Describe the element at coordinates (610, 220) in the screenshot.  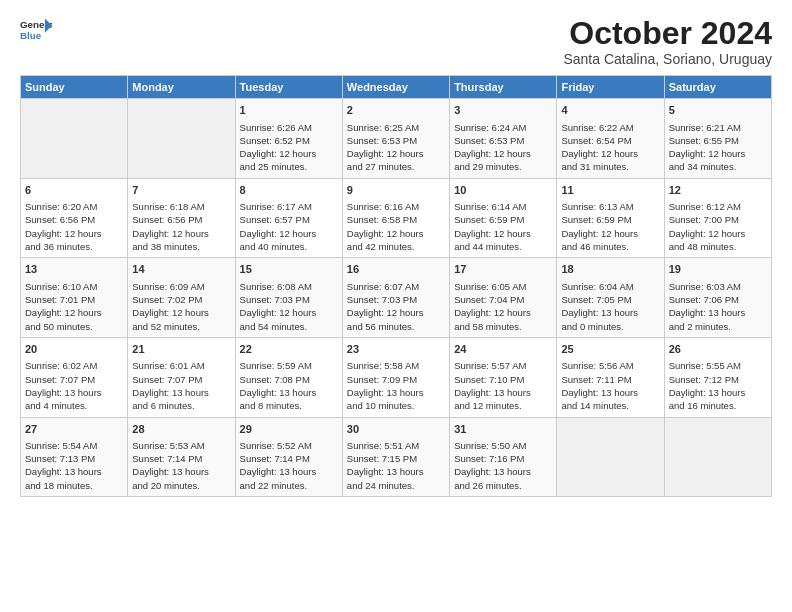
I see `day-info: Sunset: 6:59 PM` at that location.